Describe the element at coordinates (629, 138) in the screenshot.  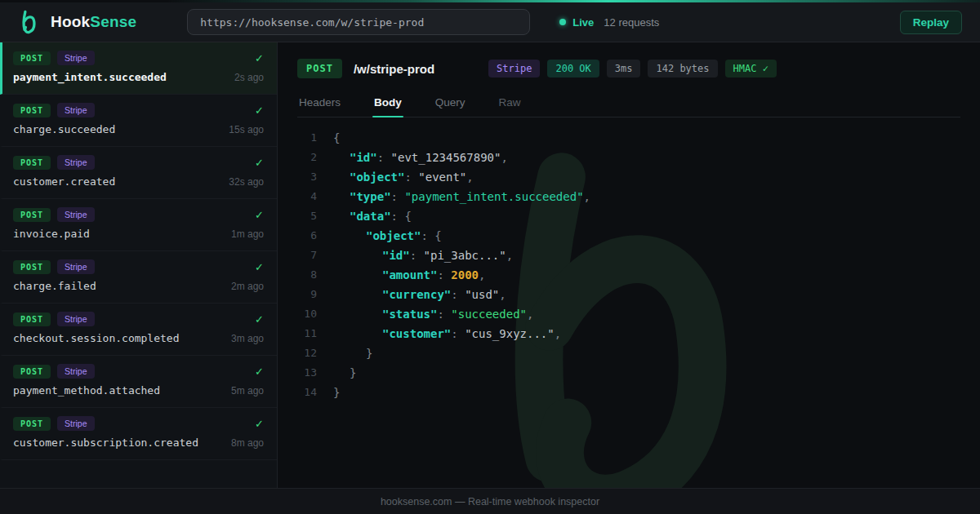
I see `code-line: 1{` at that location.